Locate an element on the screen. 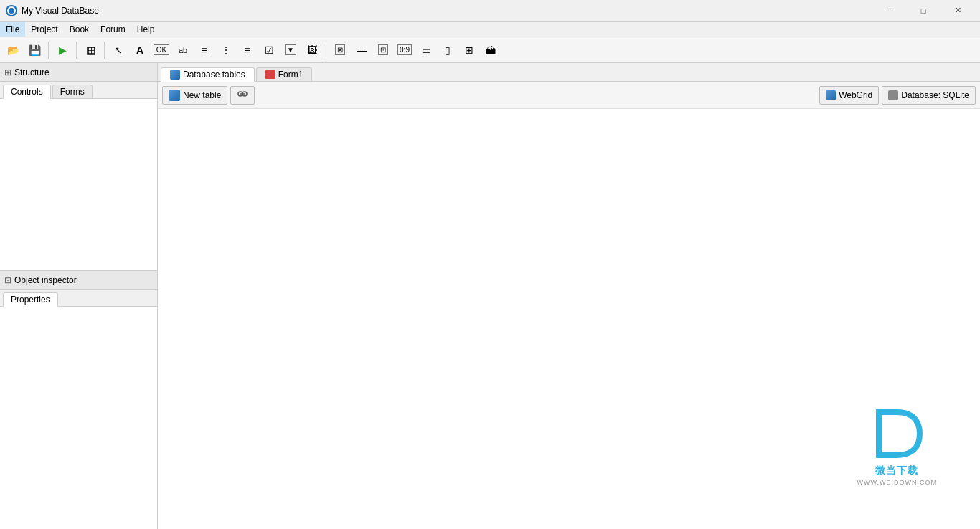 The width and height of the screenshot is (980, 529). webgrid-button: WebGrid is located at coordinates (849, 95).